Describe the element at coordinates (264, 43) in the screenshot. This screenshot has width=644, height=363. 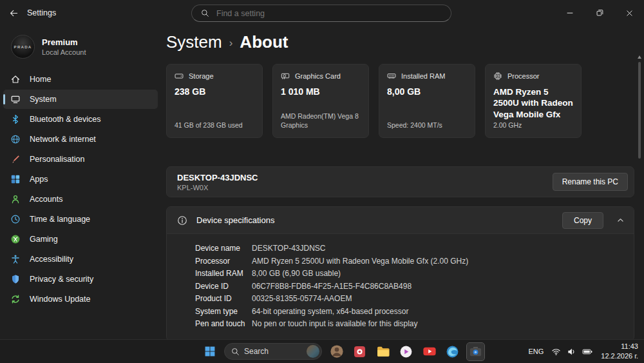
I see `page-title: About` at that location.